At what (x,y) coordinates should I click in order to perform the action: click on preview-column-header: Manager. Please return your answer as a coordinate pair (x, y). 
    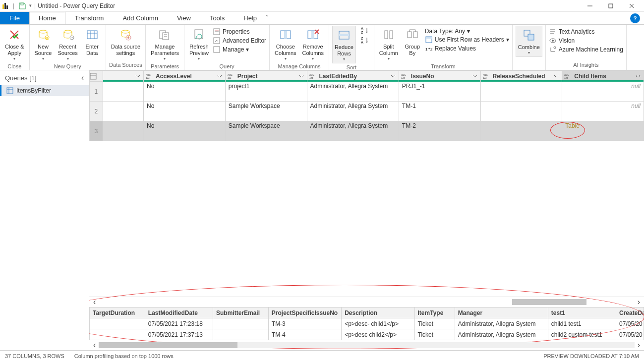
    Looking at the image, I should click on (501, 313).